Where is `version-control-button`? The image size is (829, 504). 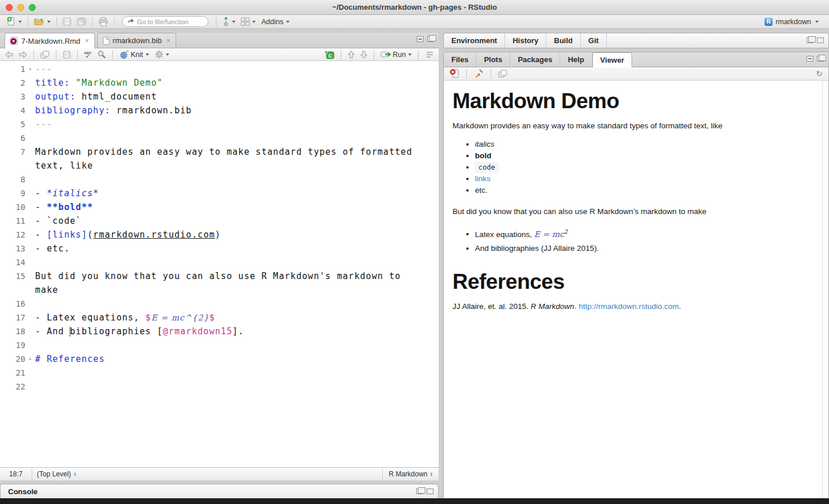 version-control-button is located at coordinates (229, 22).